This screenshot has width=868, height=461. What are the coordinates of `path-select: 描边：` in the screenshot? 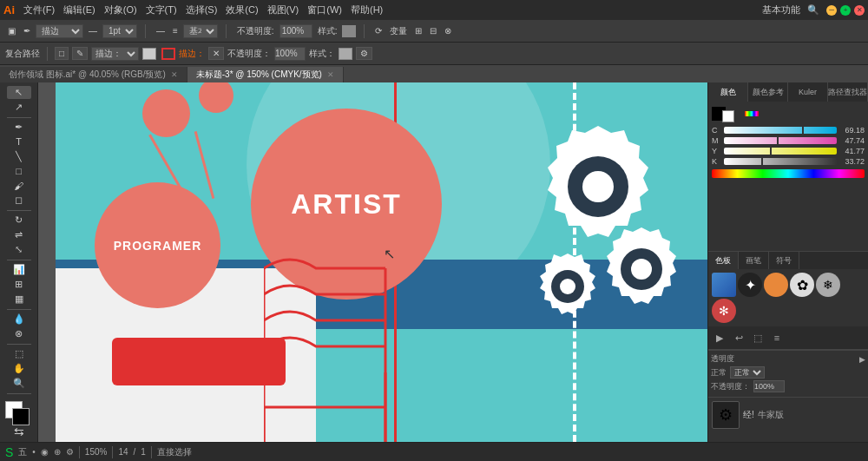 It's located at (115, 54).